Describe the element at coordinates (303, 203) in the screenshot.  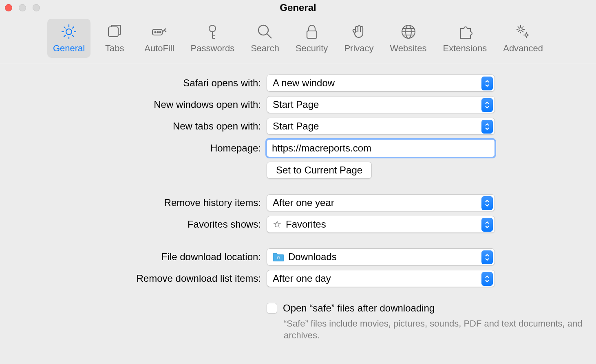
I see `popup-value: After one year` at that location.